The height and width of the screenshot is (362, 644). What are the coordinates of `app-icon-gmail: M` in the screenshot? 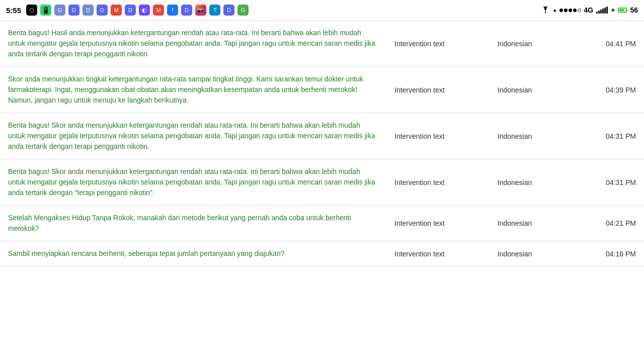 It's located at (116, 10).